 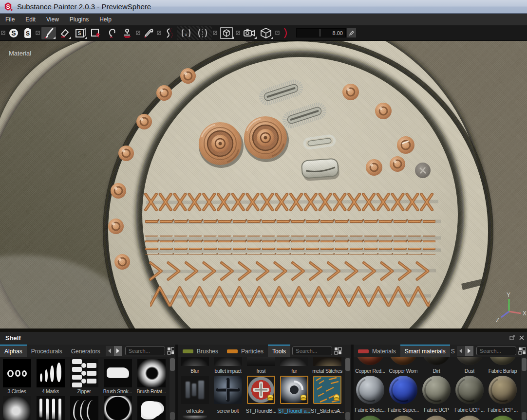 What do you see at coordinates (80, 33) in the screenshot?
I see `projection-tool-icon: S` at bounding box center [80, 33].